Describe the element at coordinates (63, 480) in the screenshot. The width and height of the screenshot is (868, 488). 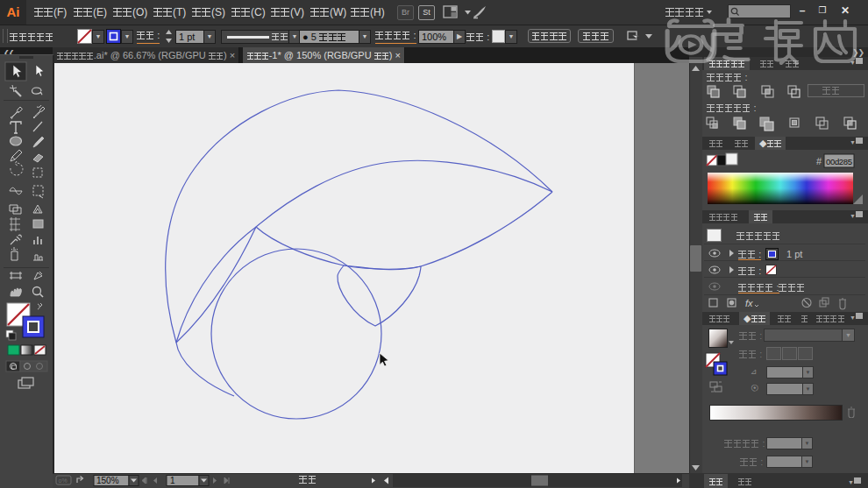
I see `svg-text: o%` at that location.